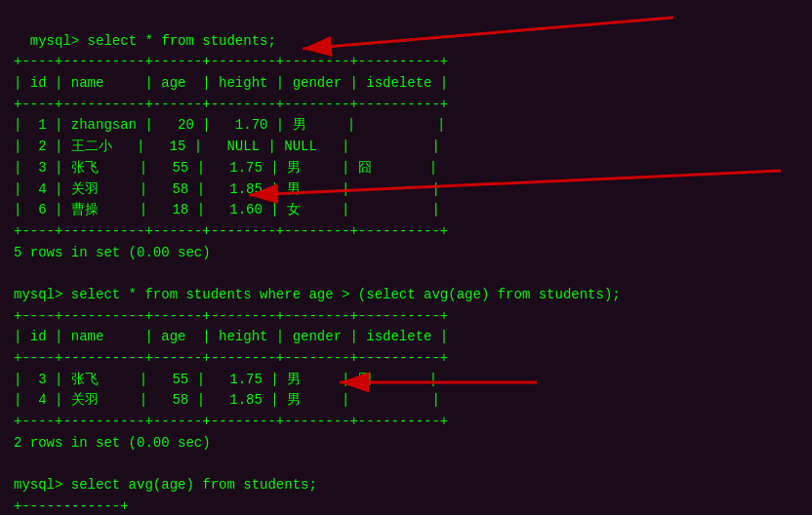  Describe the element at coordinates (226, 400) in the screenshot. I see `line-17: | 4 | 关羽 | 58 | 1.85 | 男 | |` at that location.